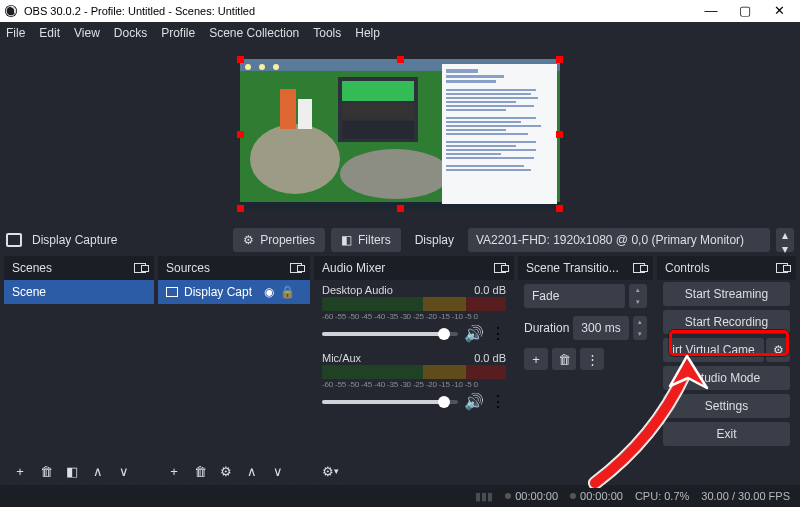  Describe the element at coordinates (130, 33) in the screenshot. I see `menu-docks: Docks` at that location.